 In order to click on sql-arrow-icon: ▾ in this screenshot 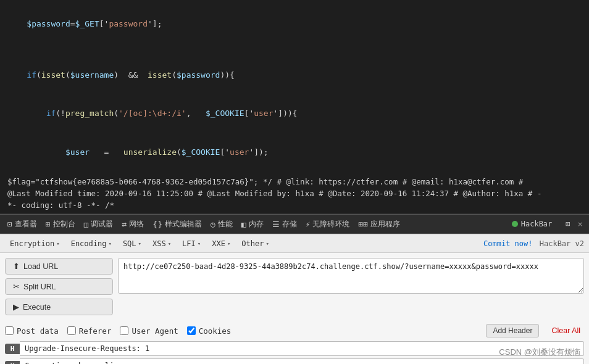, I will do `click(140, 244)`.